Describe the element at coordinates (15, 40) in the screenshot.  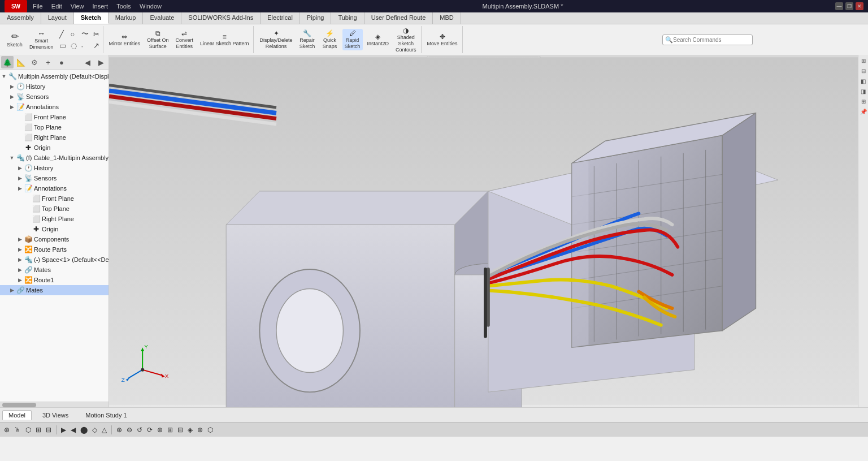
I see `sketch-btn: ✏ Sketch` at that location.